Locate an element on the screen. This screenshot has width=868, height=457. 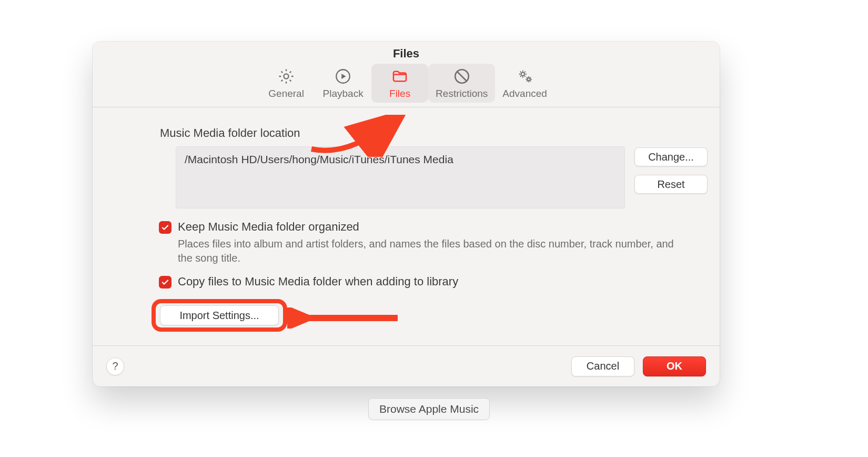
tab-advanced: Advanced is located at coordinates (525, 83).